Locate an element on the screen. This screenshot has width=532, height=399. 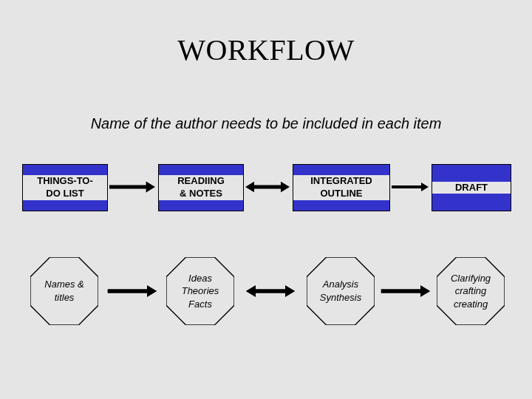
slide-subtitle: Name of the author needs to be included … is located at coordinates (266, 124).